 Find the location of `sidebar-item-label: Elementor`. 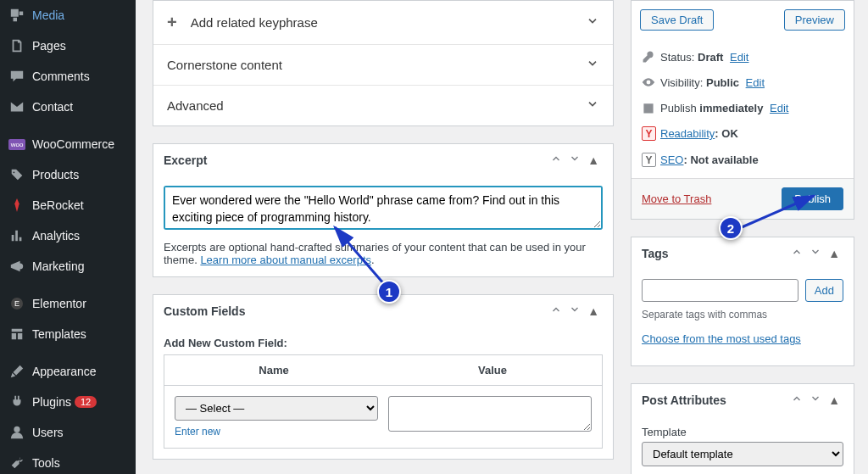

sidebar-item-label: Elementor is located at coordinates (81, 304).